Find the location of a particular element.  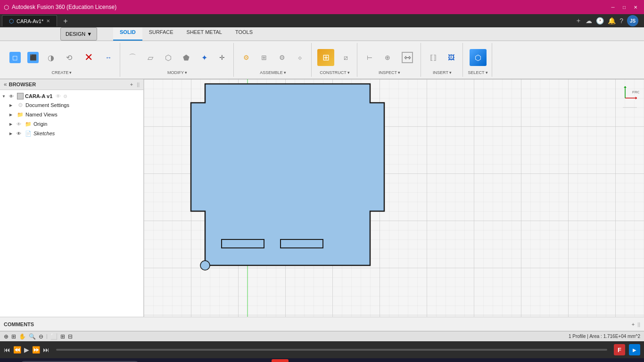

orbit-icon: ⊞ is located at coordinates (14, 337).